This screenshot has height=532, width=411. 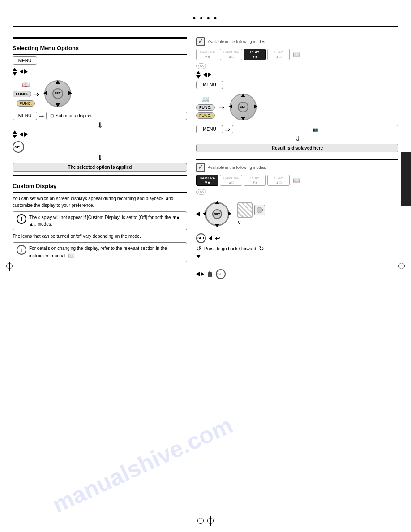 I want to click on section2-body-text: You can set which on-screen displays app…, so click(x=100, y=202).